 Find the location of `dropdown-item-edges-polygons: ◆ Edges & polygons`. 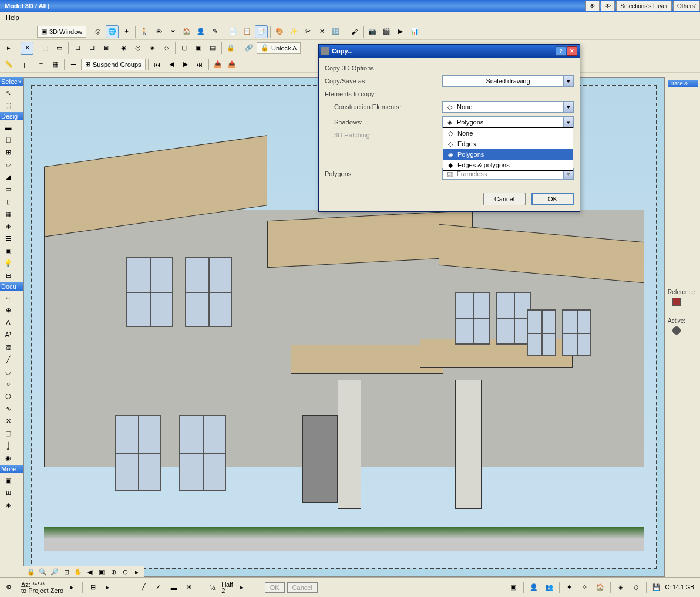

dropdown-item-edges-polygons: ◆ Edges & polygons is located at coordinates (508, 165).